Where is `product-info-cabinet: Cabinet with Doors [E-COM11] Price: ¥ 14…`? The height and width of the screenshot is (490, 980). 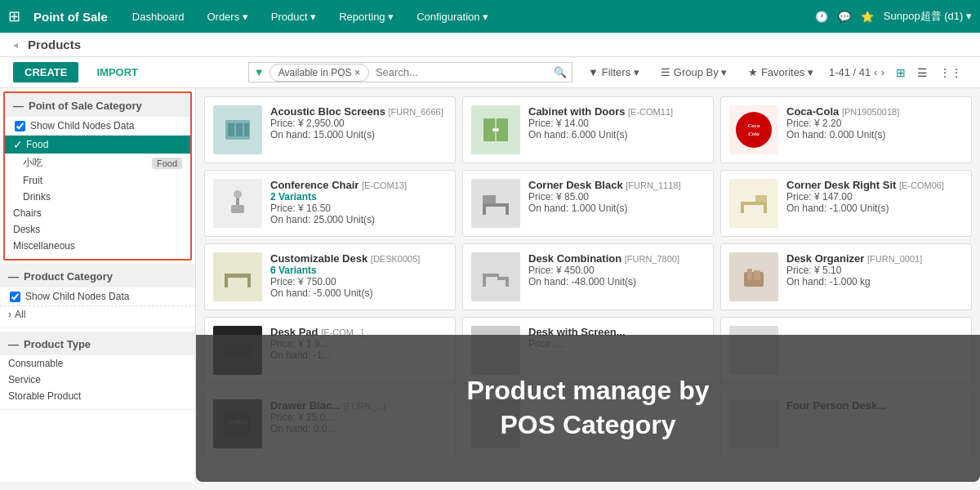 product-info-cabinet: Cabinet with Doors [E-COM11] Price: ¥ 14… is located at coordinates (617, 122).